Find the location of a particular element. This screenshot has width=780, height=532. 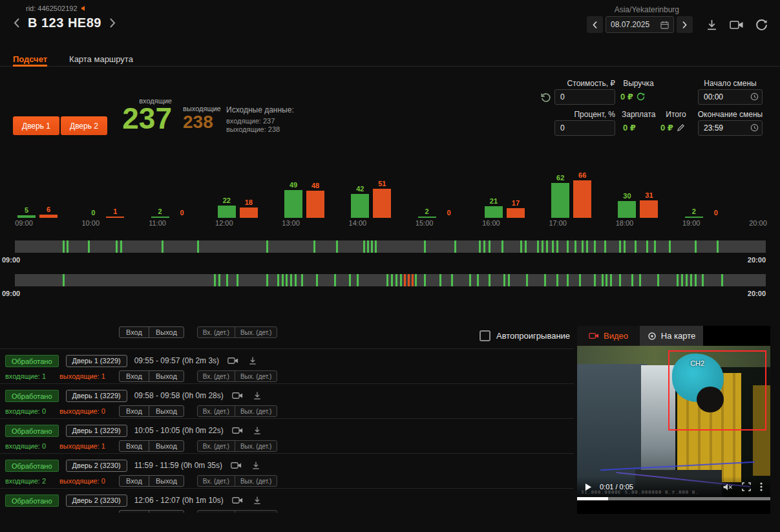

video-progress-bar is located at coordinates (673, 499).